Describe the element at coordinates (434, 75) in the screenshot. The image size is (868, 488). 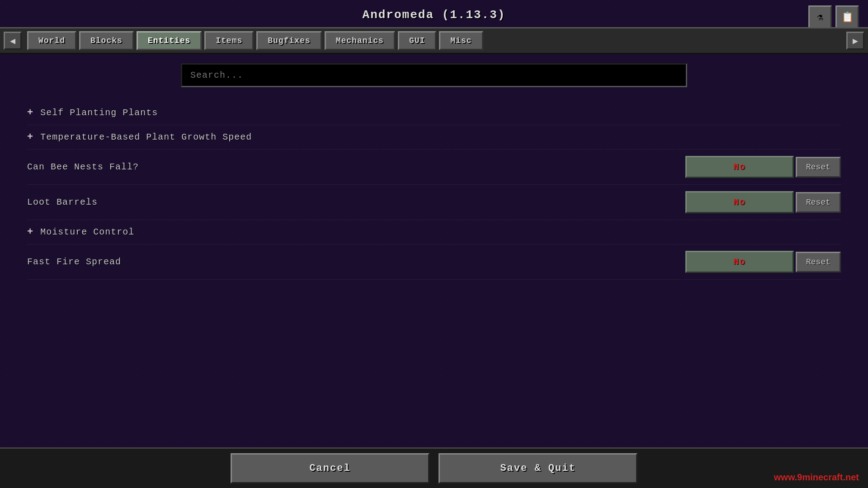
I see `search-input` at that location.